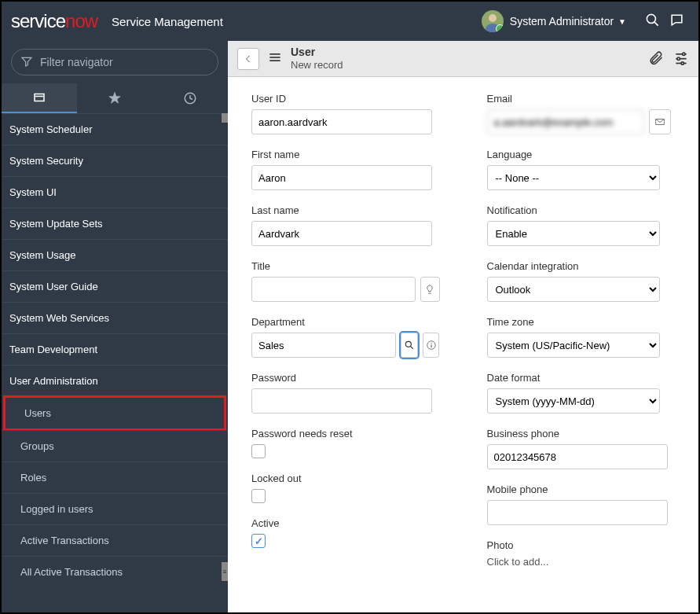  I want to click on logo: servicenow, so click(54, 21).